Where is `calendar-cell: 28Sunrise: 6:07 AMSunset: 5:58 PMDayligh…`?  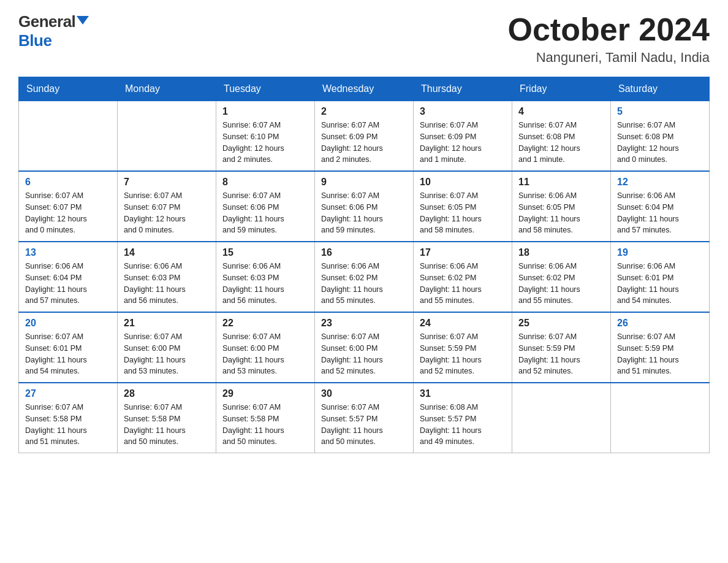 calendar-cell: 28Sunrise: 6:07 AMSunset: 5:58 PMDayligh… is located at coordinates (167, 418).